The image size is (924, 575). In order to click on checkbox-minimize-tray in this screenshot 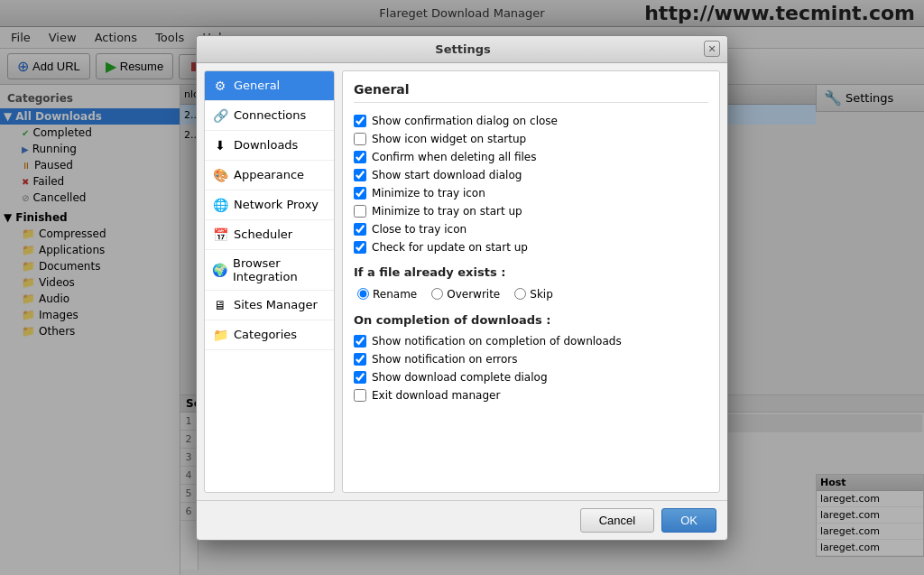, I will do `click(360, 193)`.